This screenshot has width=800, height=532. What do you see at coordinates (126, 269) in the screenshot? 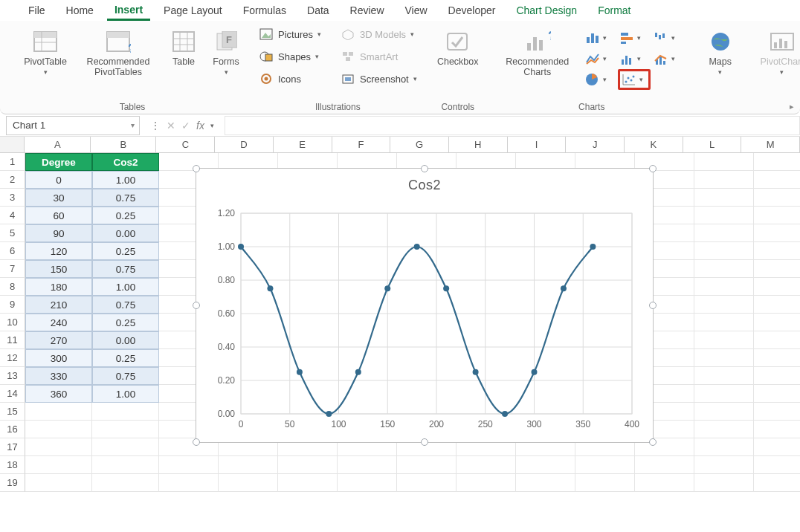
I see `cell-B7: 0.75` at bounding box center [126, 269].